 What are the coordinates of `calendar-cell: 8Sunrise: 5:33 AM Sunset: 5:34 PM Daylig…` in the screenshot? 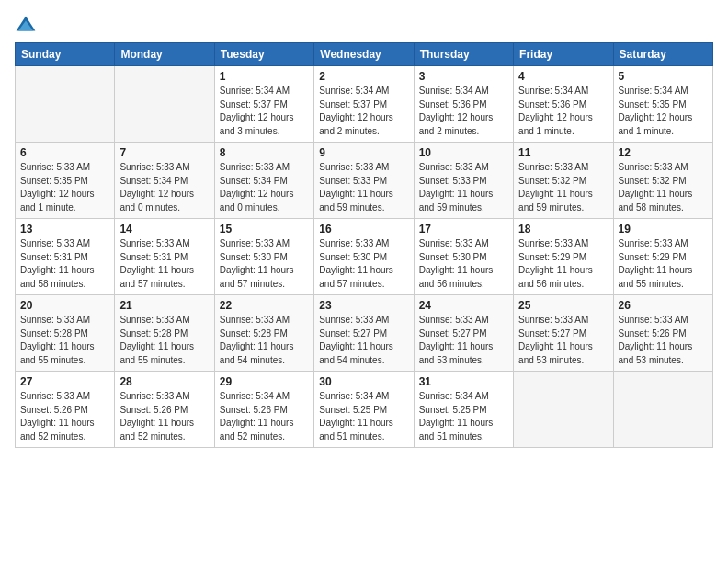 It's located at (264, 180).